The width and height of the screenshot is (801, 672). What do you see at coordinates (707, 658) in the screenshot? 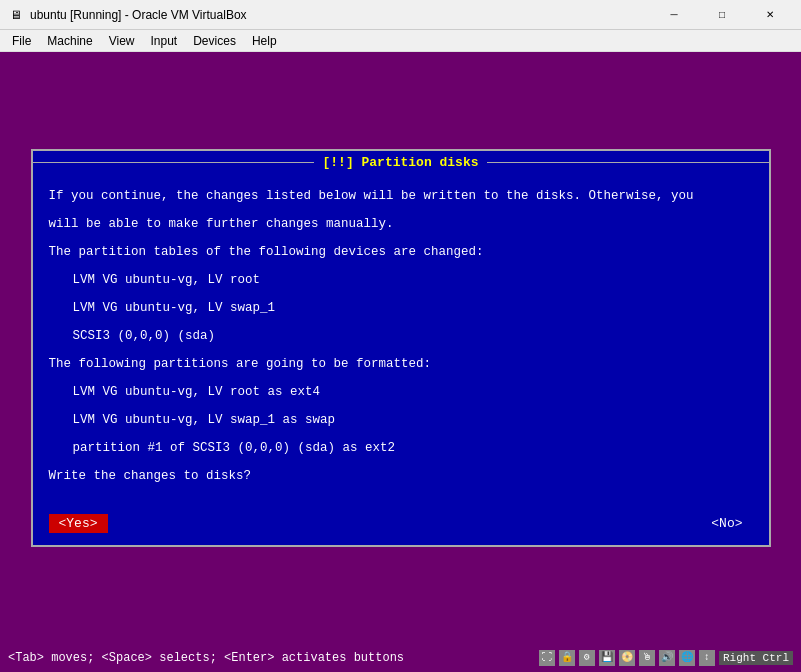
I see `taskbar-icon-9: ↕` at bounding box center [707, 658].